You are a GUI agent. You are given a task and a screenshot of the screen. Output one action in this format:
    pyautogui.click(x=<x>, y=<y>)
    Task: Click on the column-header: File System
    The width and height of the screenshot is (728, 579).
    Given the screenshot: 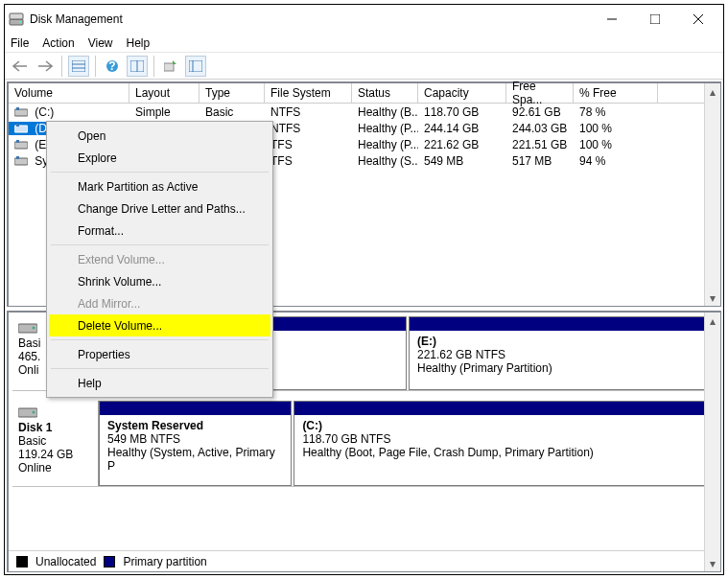 What is the action you would take?
    pyautogui.click(x=309, y=93)
    